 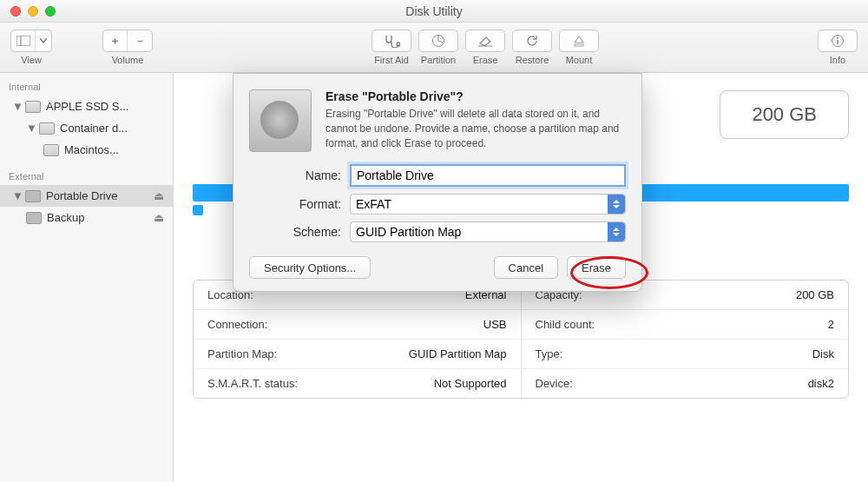 What do you see at coordinates (488, 232) in the screenshot?
I see `scheme-select: GUID Partition Map` at bounding box center [488, 232].